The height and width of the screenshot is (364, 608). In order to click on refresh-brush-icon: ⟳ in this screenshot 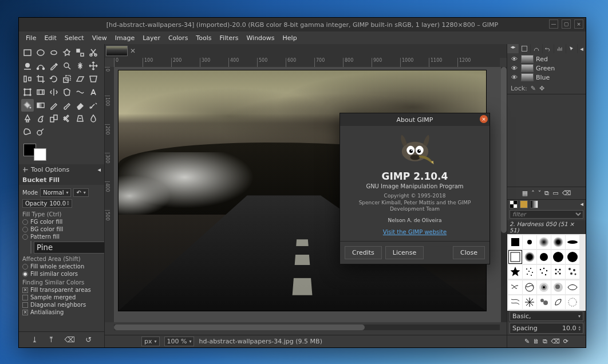, I will do `click(566, 341)`.